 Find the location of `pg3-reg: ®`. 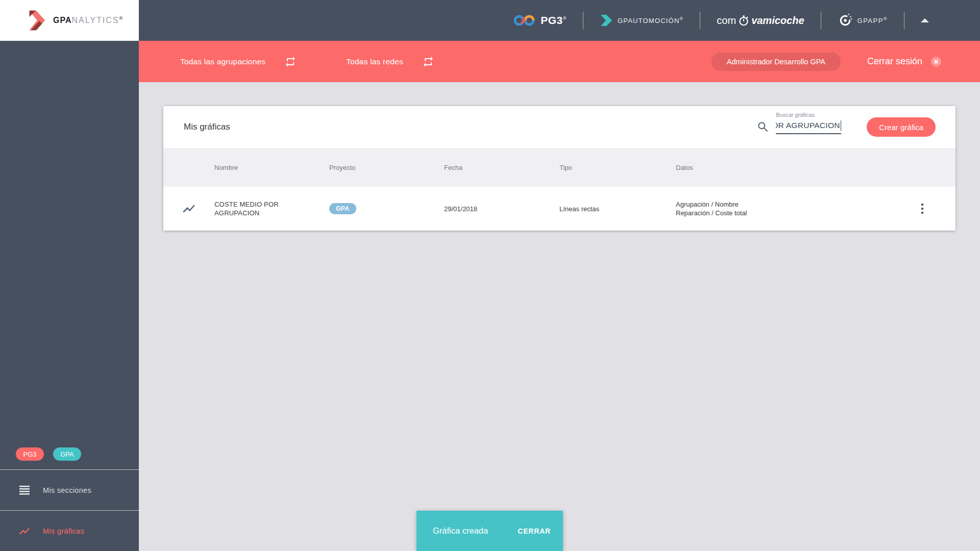

pg3-reg: ® is located at coordinates (565, 18).